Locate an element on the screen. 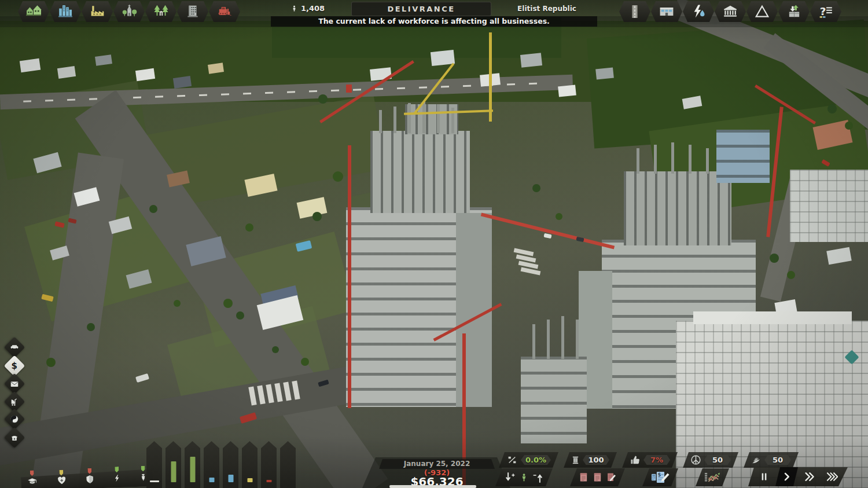  administration-value: 100 is located at coordinates (596, 460).